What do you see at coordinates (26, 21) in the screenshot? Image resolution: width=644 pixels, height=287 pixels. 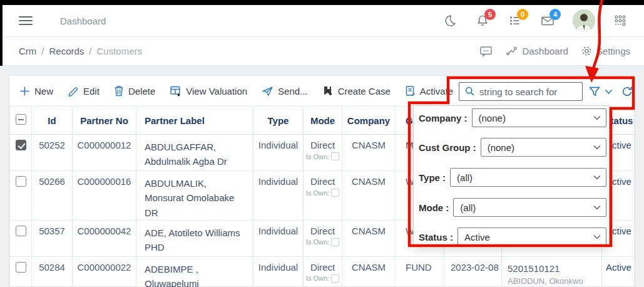 I see `hamburger-menu-icon` at bounding box center [26, 21].